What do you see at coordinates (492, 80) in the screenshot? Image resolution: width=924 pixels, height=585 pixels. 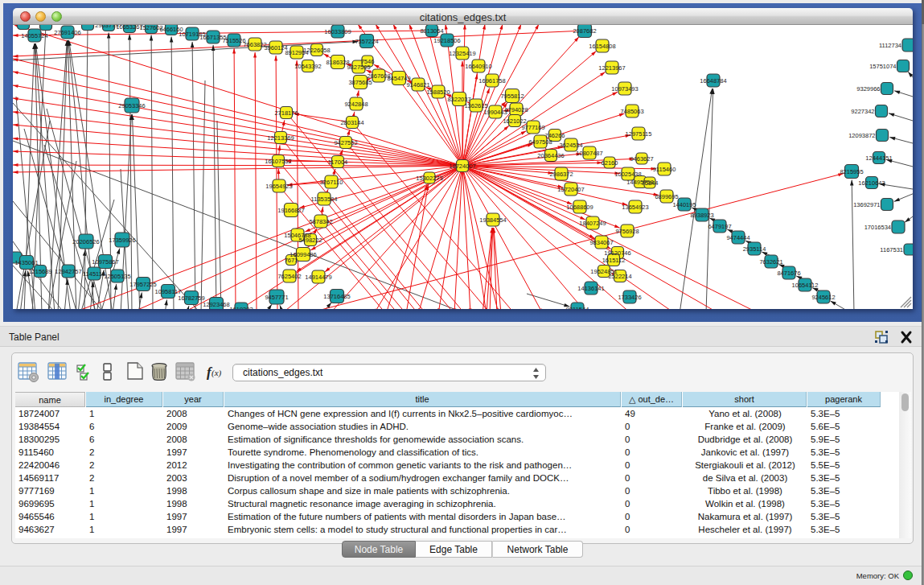 I see `svg-text: 16961758` at bounding box center [492, 80].